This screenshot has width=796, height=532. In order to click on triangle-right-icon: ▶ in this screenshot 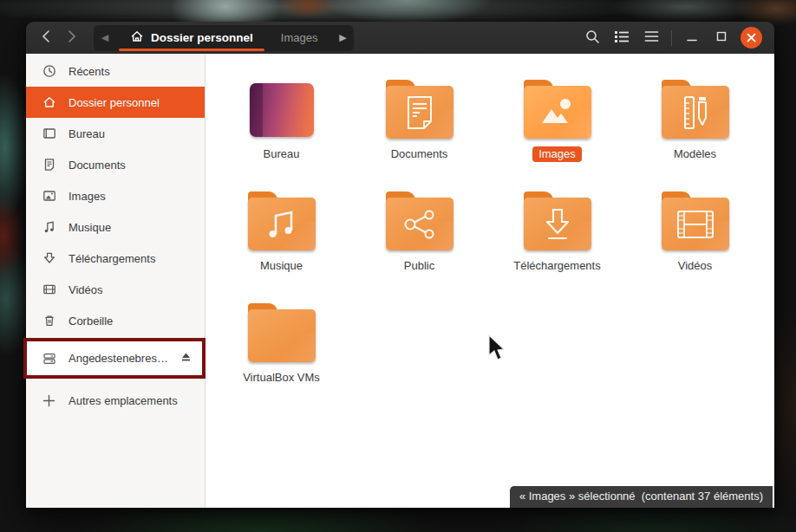, I will do `click(343, 38)`.